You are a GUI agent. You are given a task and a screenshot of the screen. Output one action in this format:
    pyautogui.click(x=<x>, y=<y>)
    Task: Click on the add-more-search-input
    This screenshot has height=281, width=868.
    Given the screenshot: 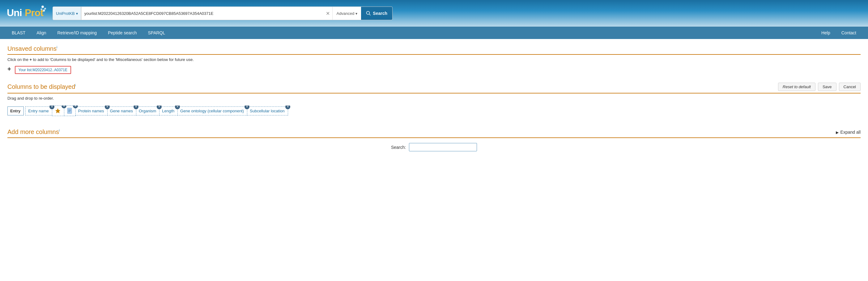 What is the action you would take?
    pyautogui.click(x=443, y=147)
    